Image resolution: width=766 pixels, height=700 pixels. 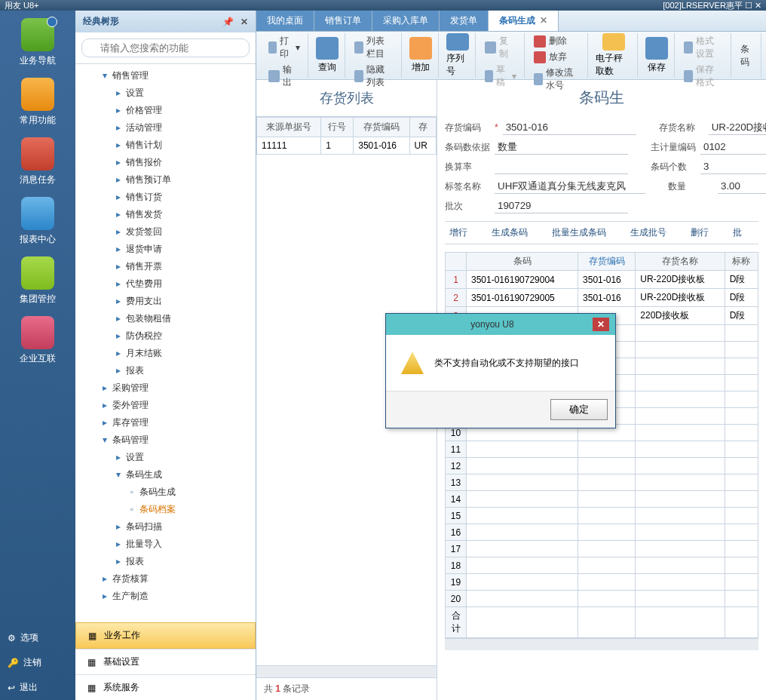 I want to click on sequence-button: 序列号, so click(x=458, y=56).